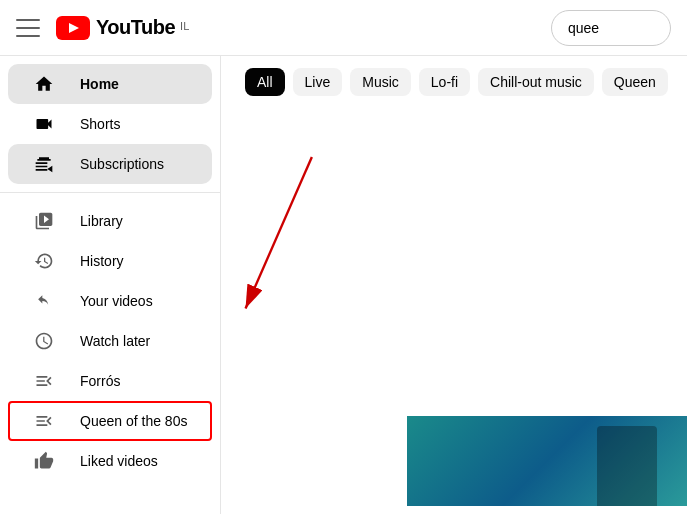 Image resolution: width=687 pixels, height=514 pixels. What do you see at coordinates (454, 82) in the screenshot?
I see `filter-bar: All Live Music Lo-fi Chill-out music Que…` at bounding box center [454, 82].